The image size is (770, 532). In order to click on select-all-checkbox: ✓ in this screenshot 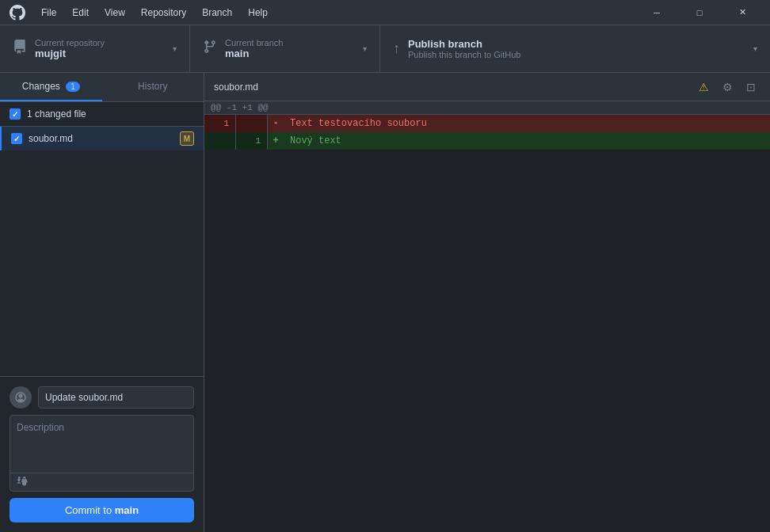, I will do `click(15, 114)`.